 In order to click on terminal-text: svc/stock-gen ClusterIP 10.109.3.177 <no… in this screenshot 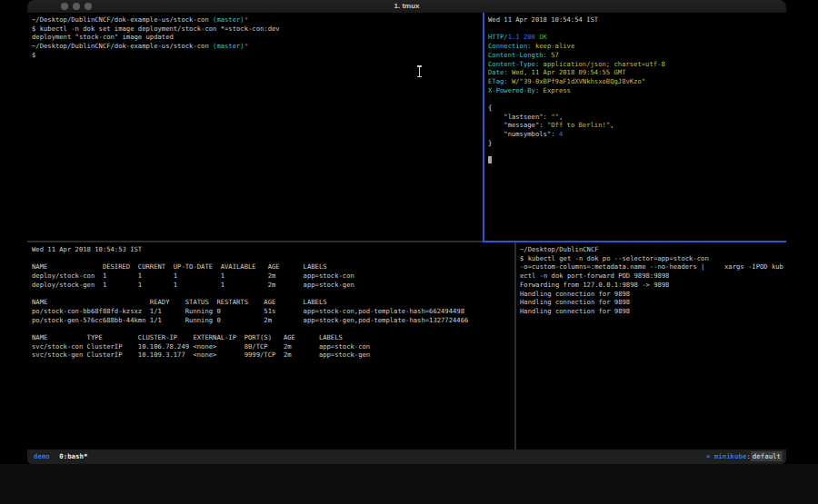, I will do `click(201, 354)`.